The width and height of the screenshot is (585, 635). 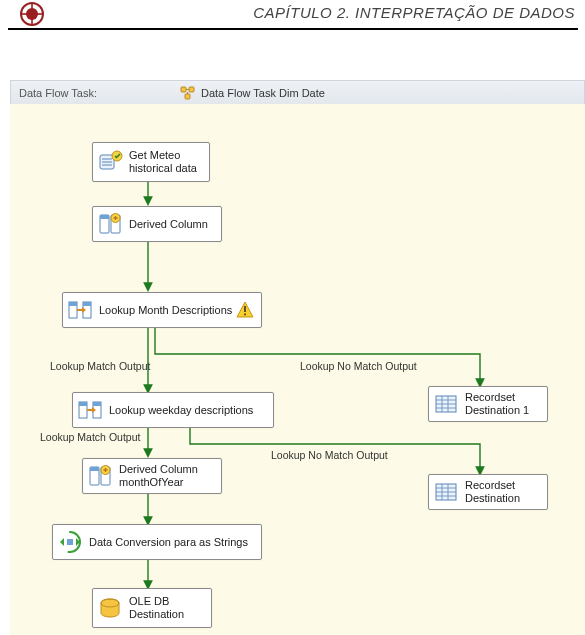 I want to click on node-label: Data Conversion para as Strings, so click(x=168, y=542).